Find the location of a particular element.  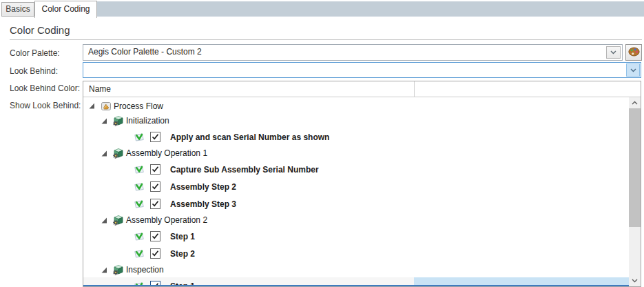

palette-icon is located at coordinates (634, 52).